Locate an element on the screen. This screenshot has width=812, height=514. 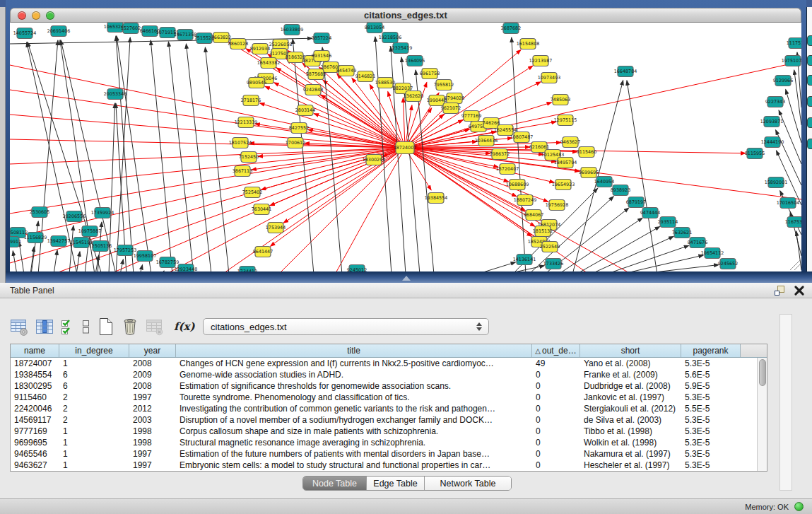
show-columns-icon is located at coordinates (45, 327).